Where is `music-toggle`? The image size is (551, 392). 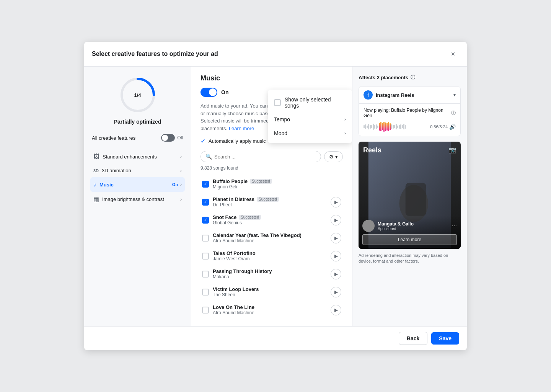
music-toggle is located at coordinates (209, 92).